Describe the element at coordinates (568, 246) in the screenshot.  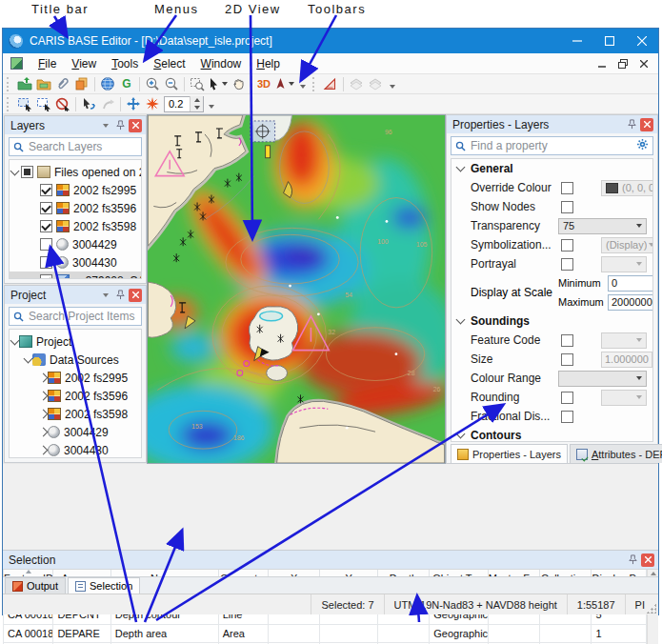
I see `symbolization-checkbox` at that location.